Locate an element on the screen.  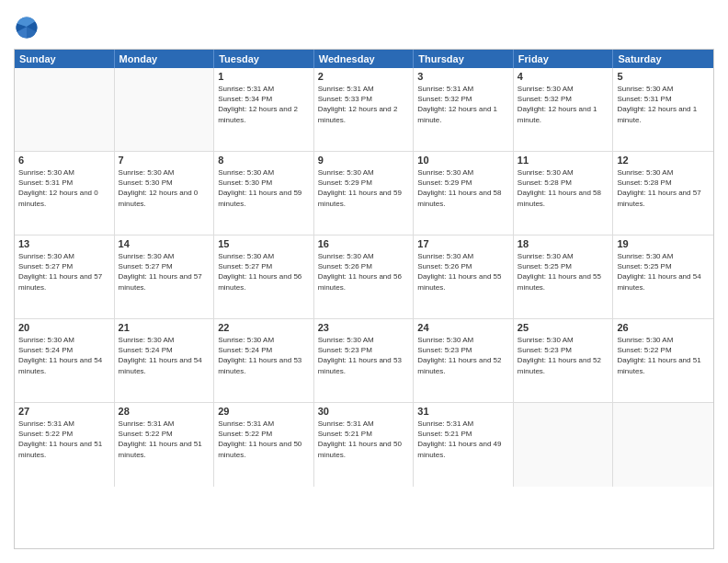
calendar-header: SundayMondayTuesdayWednesdayThursdayFrid… is located at coordinates (364, 59).